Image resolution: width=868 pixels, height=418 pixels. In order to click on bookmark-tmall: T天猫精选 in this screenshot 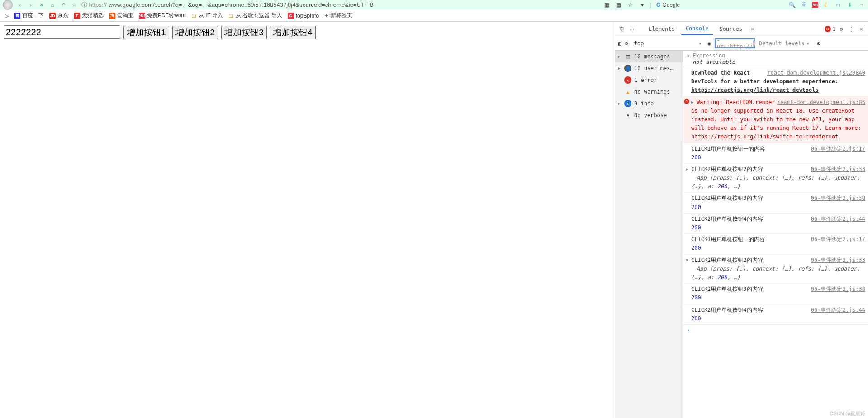, I will do `click(89, 15)`.